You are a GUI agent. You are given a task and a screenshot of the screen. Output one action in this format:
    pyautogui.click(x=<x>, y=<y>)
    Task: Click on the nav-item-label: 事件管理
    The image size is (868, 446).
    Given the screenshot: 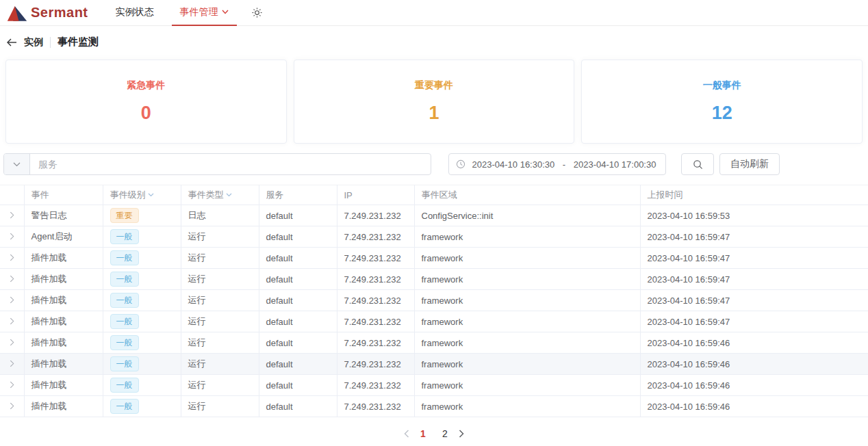 What is the action you would take?
    pyautogui.click(x=199, y=12)
    